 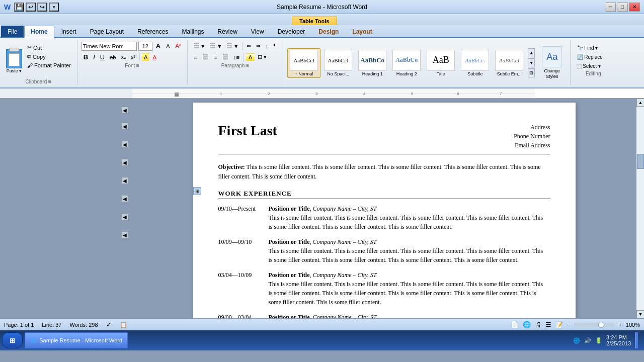 I want to click on style-subtle-em-button: AaBbCcI Subtle Em..., so click(x=509, y=63).